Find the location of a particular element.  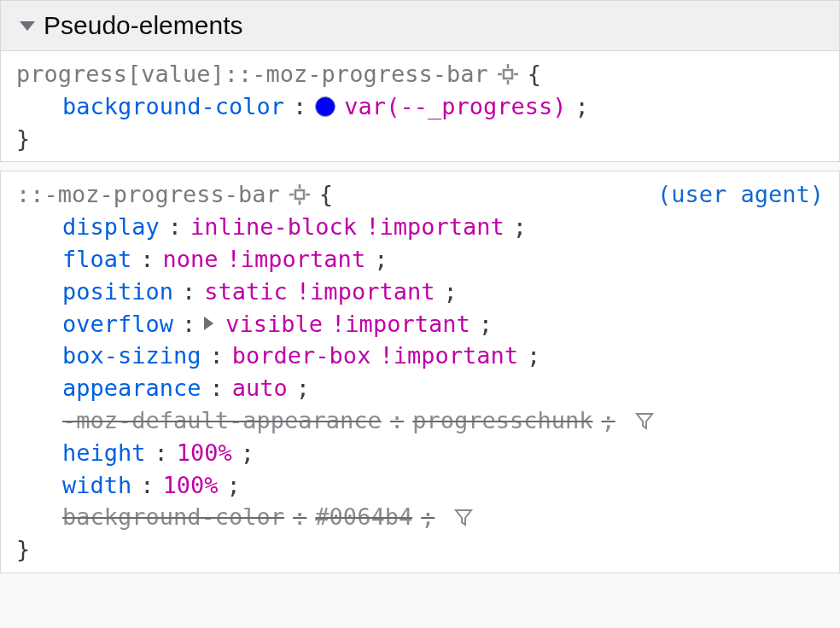

selector-text: ::-moz-progress-bar is located at coordinates (149, 195).